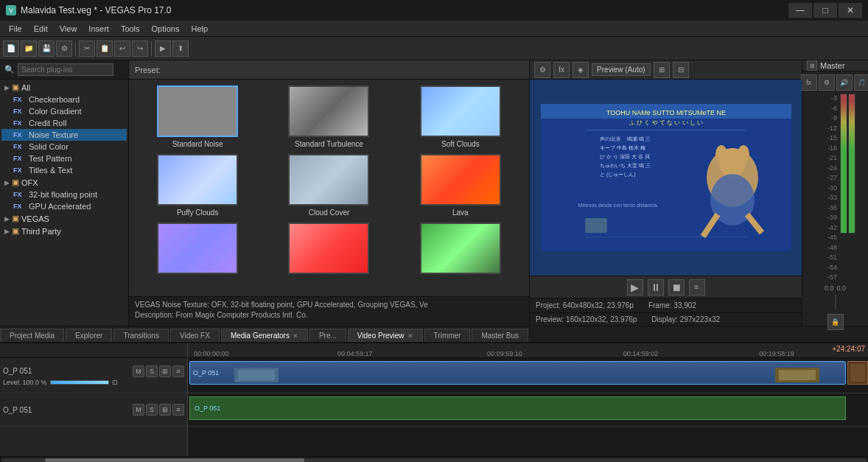  Describe the element at coordinates (64, 87) in the screenshot. I see `tree-folder-all: ▶▣All` at that location.